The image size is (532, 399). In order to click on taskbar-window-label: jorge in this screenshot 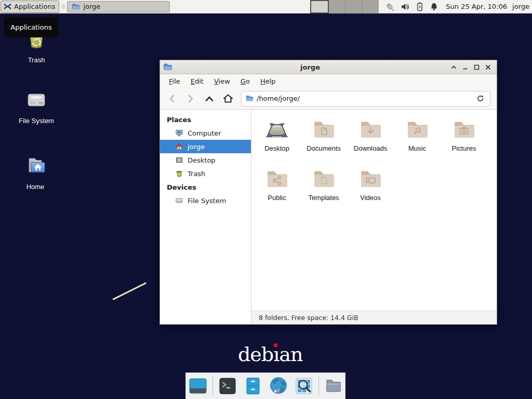, I will do `click(91, 6)`.